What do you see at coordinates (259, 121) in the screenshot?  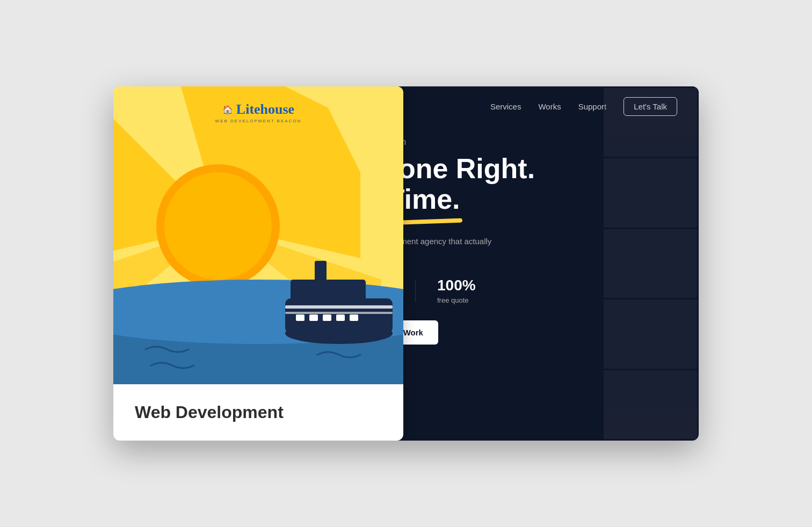 I see `logo-tagline: WEB DEVELOPMENT BEACON` at bounding box center [259, 121].